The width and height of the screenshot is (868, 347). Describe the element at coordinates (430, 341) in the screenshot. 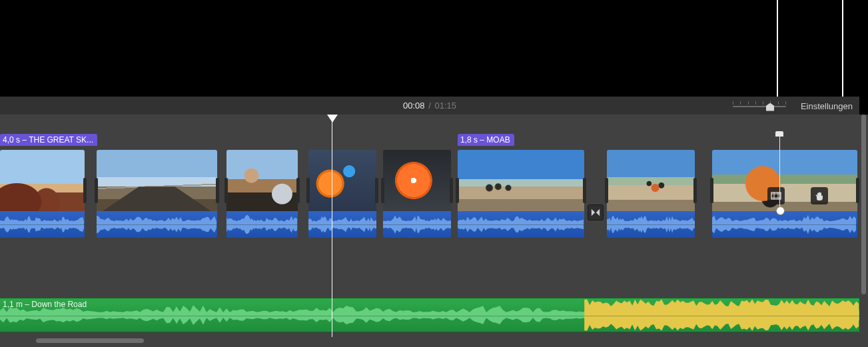

I see `horizontal-scrollbar` at that location.